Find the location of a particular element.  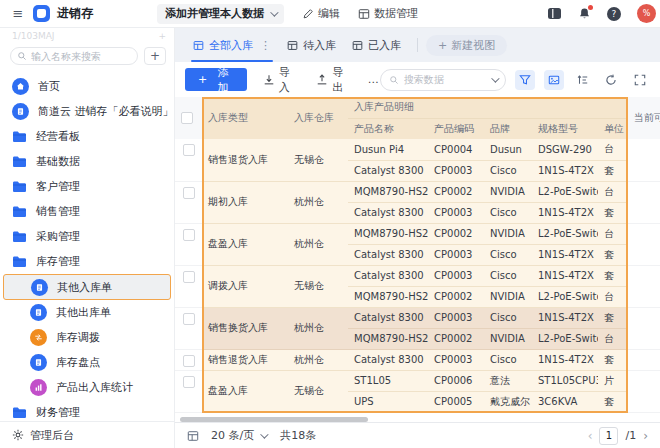

sidebar-item-customers: 客户管理 is located at coordinates (87, 186).